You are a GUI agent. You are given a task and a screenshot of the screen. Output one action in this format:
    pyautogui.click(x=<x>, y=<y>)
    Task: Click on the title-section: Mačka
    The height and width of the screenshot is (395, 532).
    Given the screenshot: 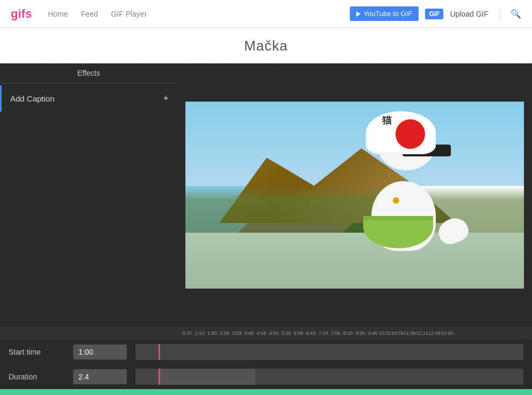 What is the action you would take?
    pyautogui.click(x=266, y=46)
    